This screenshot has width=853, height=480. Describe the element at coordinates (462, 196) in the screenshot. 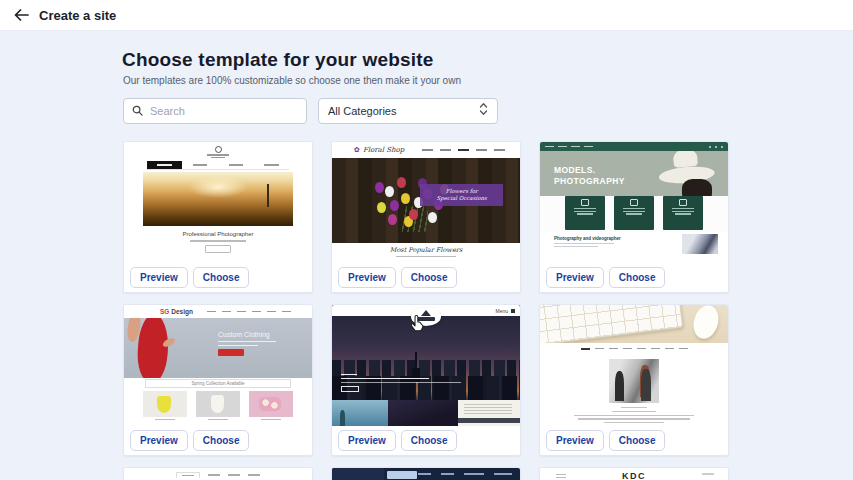

I see `floral-overlay-box: Flowers for Special Occasions` at that location.